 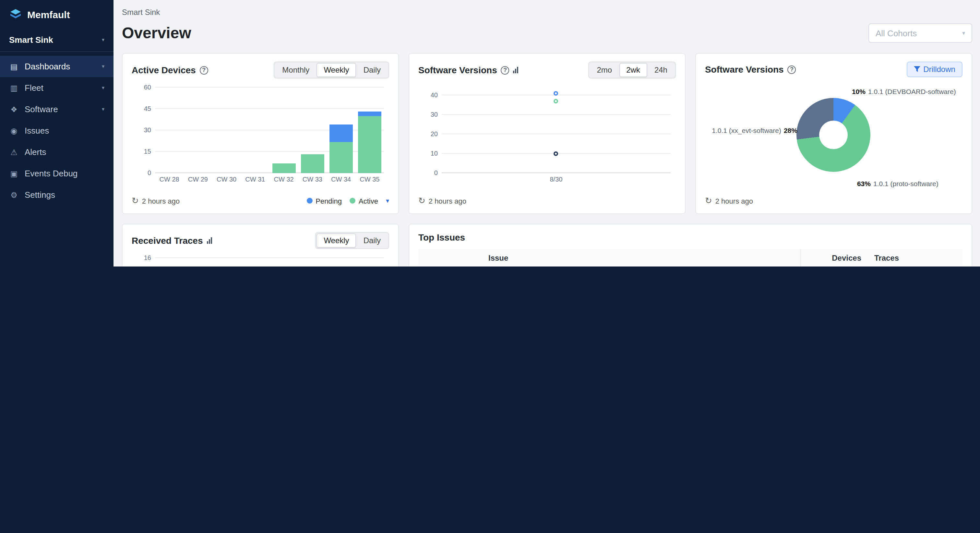 I want to click on active_devices-plot: 015304560, so click(x=269, y=130).